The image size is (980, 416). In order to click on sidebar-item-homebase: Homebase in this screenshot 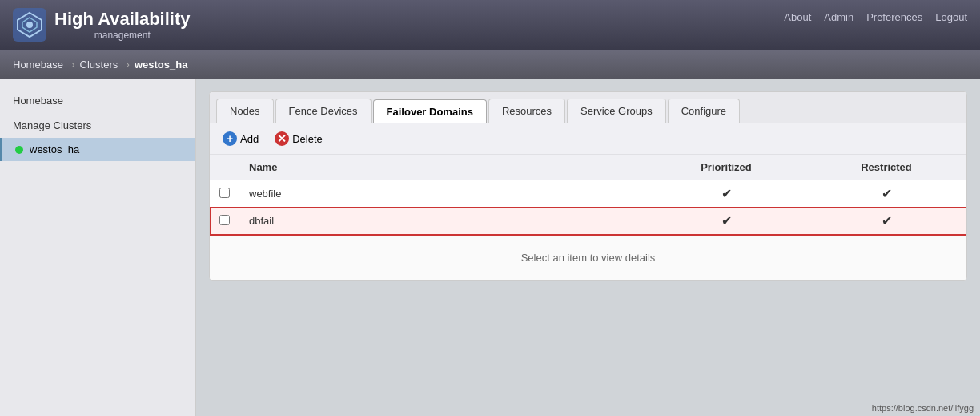, I will do `click(98, 101)`.